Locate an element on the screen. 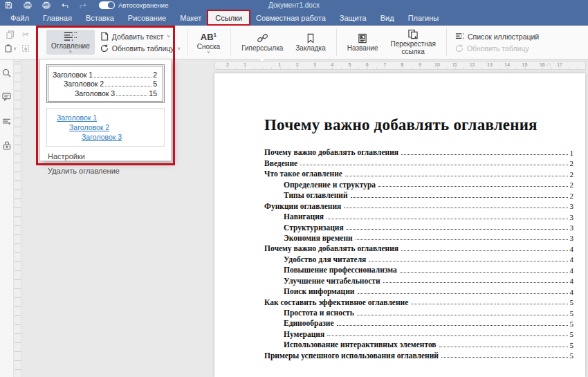 The image size is (588, 377). toc-entry-page: 5 is located at coordinates (572, 313).